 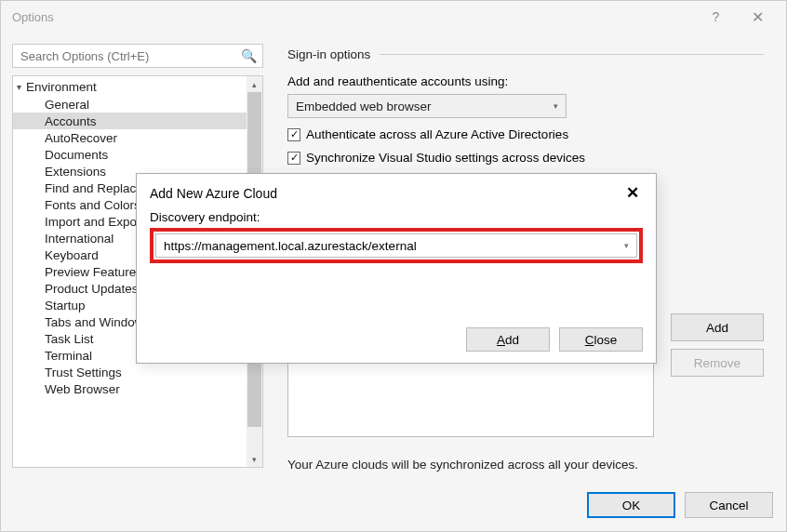 I want to click on cancel-button: Cancel, so click(x=729, y=505).